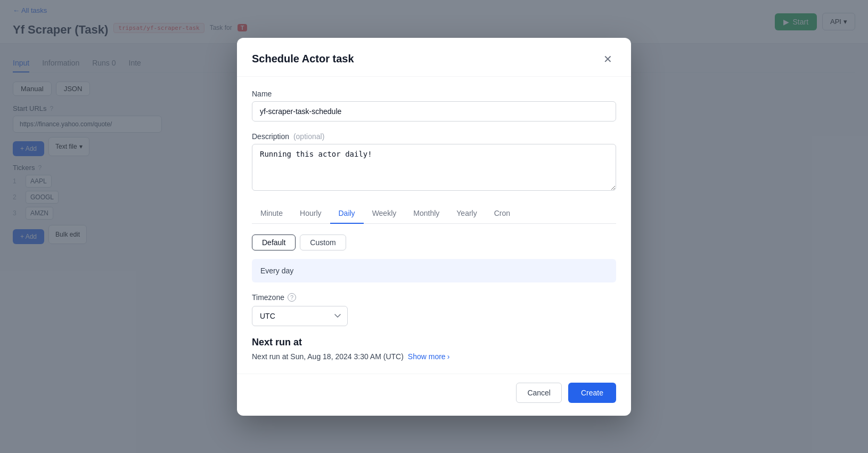  What do you see at coordinates (434, 214) in the screenshot?
I see `schedule-tabs: Minute Hourly Daily Weekly Monthly Yearl…` at bounding box center [434, 214].